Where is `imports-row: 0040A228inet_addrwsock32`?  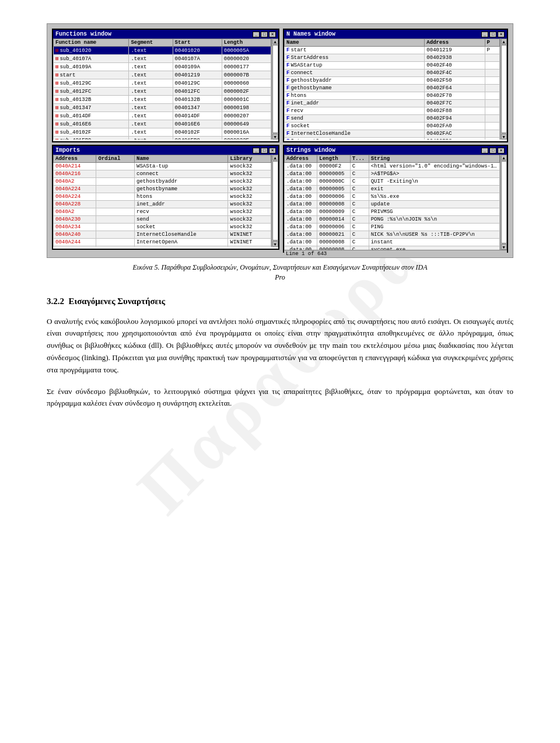 imports-row: 0040A228inet_addrwsock32 is located at coordinates (162, 204).